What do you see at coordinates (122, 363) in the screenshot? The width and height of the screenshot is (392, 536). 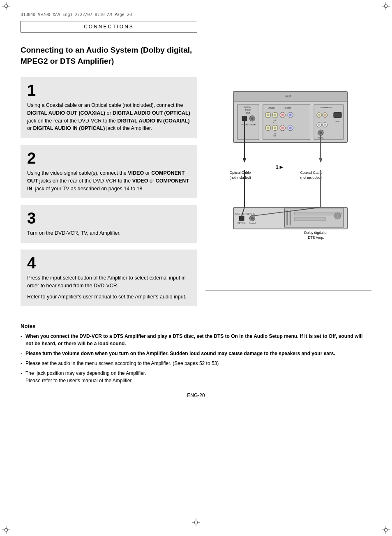 I see `note-text: Please set the audio in the menu screen …` at bounding box center [122, 363].